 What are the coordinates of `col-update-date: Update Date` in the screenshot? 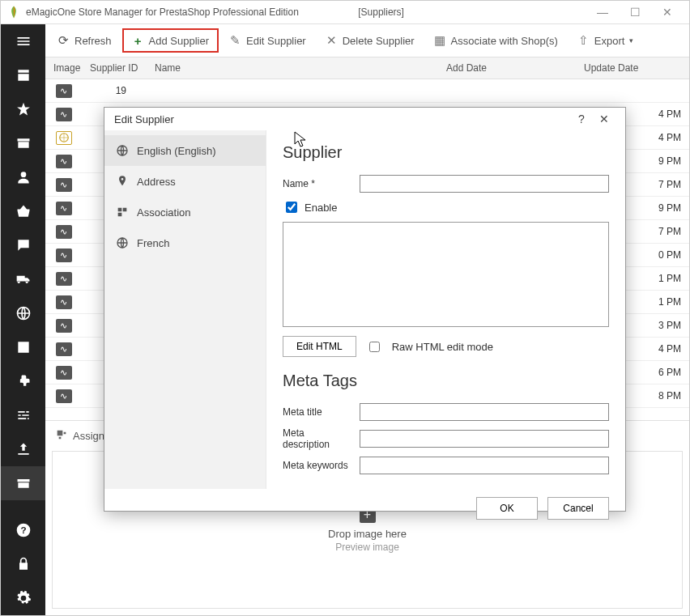 It's located at (632, 68).